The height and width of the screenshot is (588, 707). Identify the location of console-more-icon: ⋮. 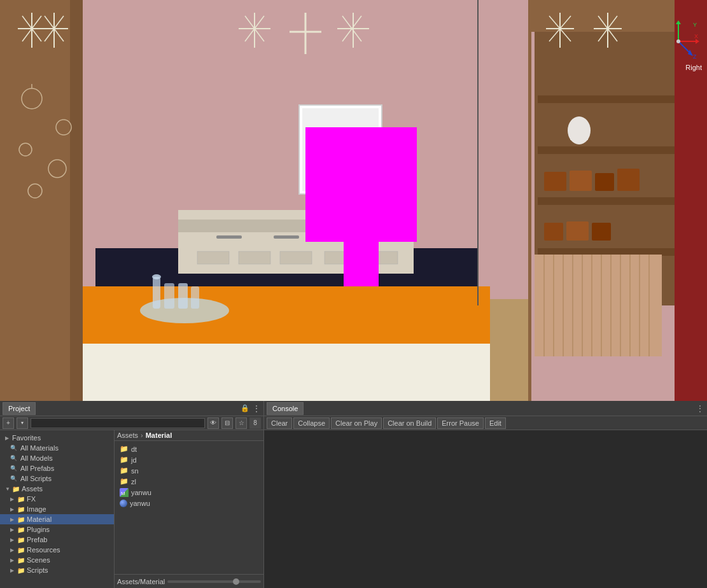
(700, 409).